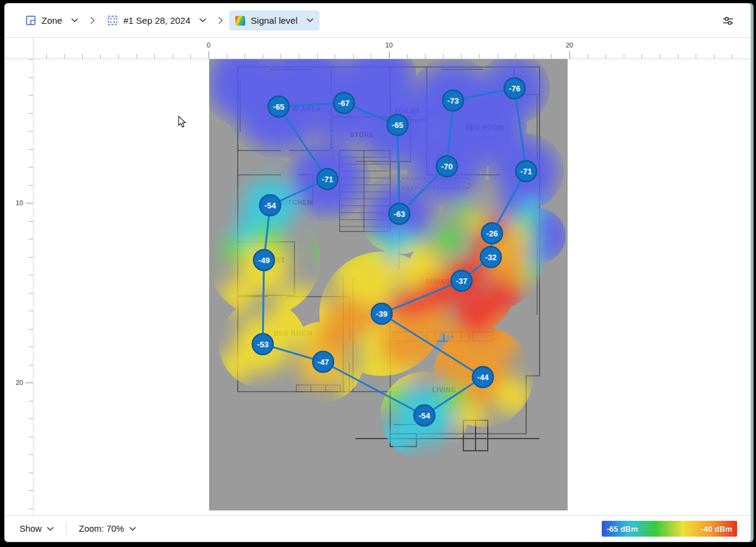  I want to click on survey-point: -39, so click(382, 314).